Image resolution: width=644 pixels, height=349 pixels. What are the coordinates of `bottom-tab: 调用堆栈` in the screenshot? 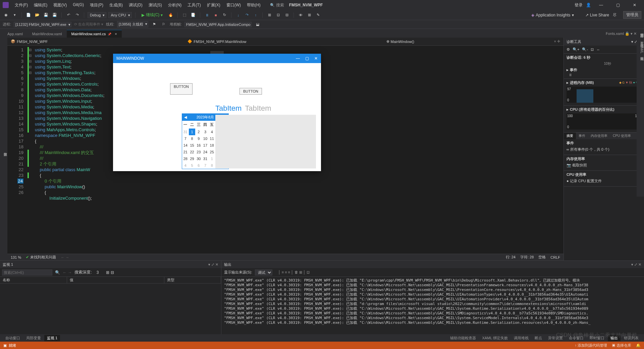 It's located at (521, 338).